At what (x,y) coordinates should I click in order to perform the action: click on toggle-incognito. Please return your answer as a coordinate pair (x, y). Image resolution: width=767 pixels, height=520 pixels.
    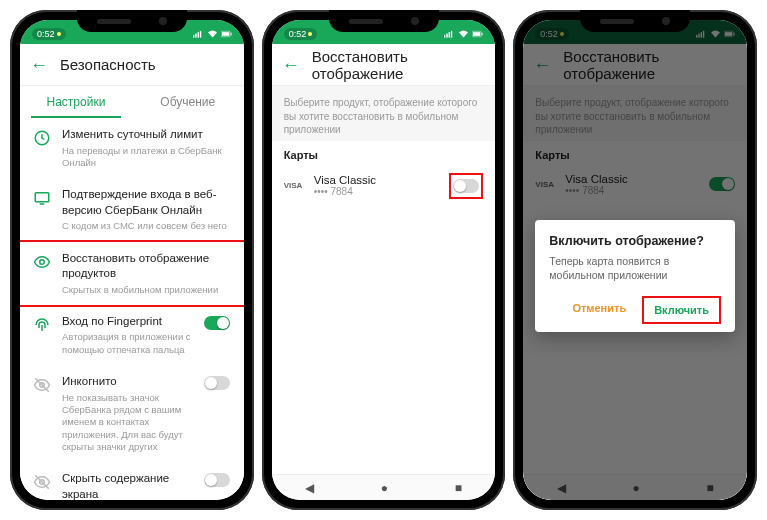
    Looking at the image, I should click on (217, 383).